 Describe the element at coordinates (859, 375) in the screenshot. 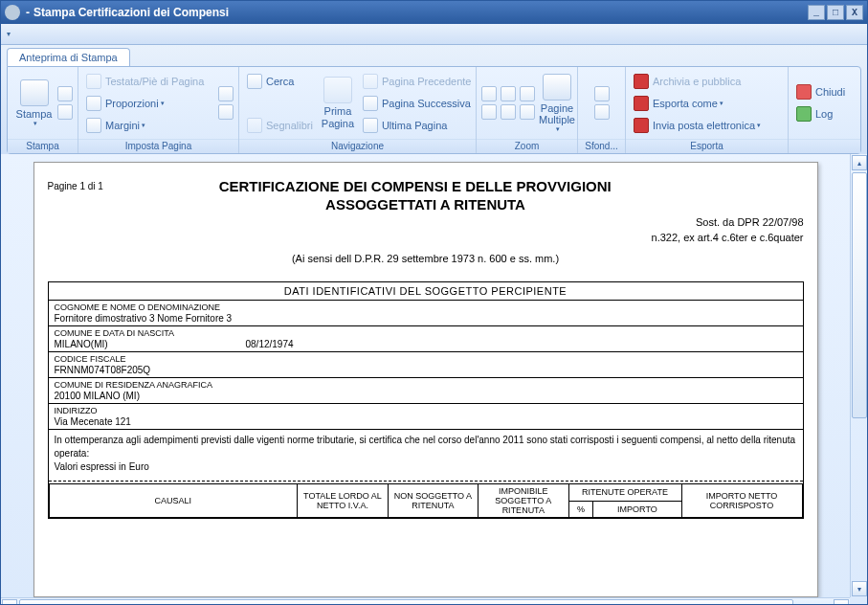

I see `vertical-thumb` at that location.